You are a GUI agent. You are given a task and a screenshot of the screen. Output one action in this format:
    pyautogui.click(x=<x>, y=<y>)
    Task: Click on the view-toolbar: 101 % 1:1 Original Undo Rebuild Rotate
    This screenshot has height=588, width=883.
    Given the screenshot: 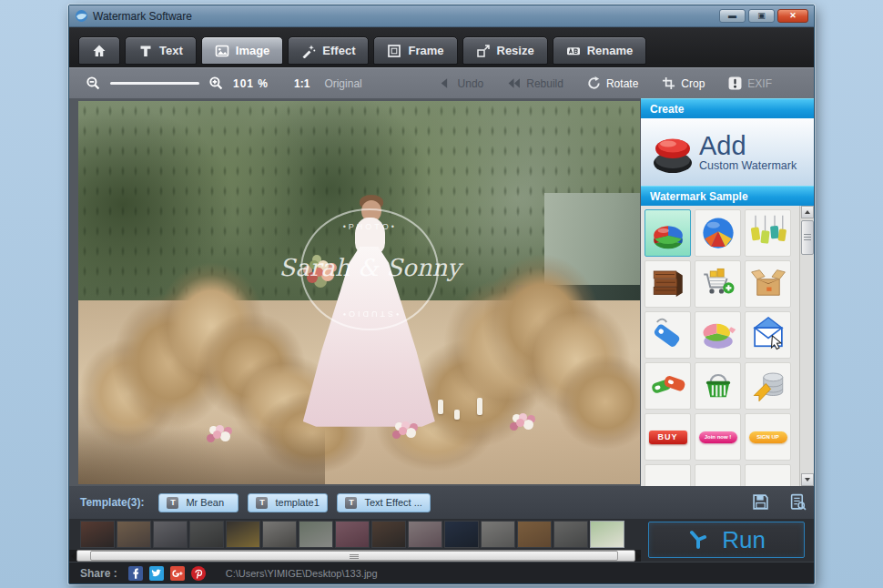 What is the action you would take?
    pyautogui.click(x=442, y=83)
    